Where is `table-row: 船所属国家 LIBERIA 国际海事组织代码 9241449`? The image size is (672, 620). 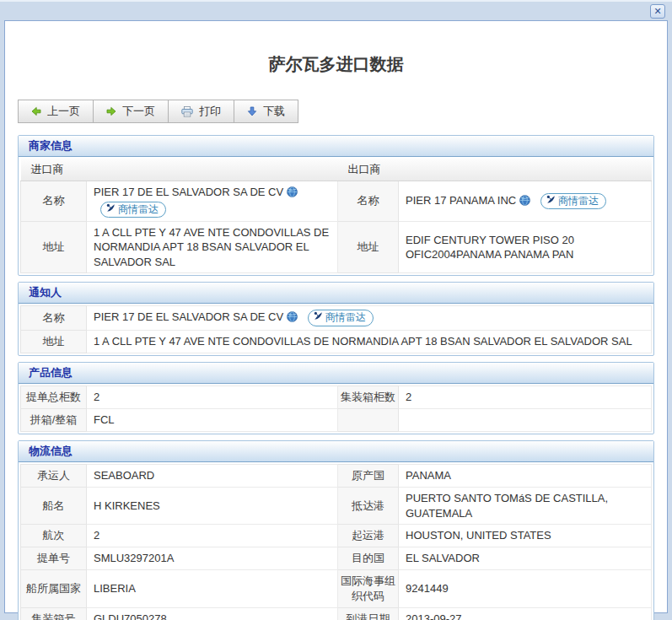 table-row: 船所属国家 LIBERIA 国际海事组织代码 9241449 is located at coordinates (336, 589).